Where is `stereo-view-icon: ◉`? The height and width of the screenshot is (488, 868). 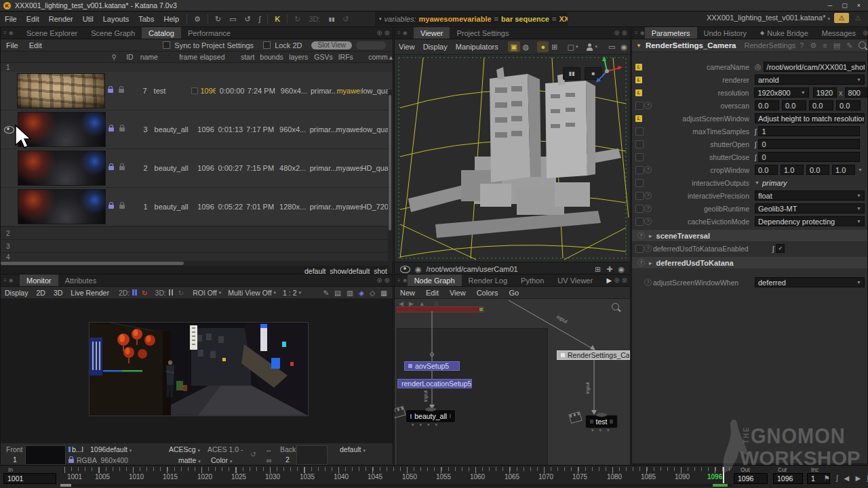
stereo-view-icon: ◉ is located at coordinates (624, 47).